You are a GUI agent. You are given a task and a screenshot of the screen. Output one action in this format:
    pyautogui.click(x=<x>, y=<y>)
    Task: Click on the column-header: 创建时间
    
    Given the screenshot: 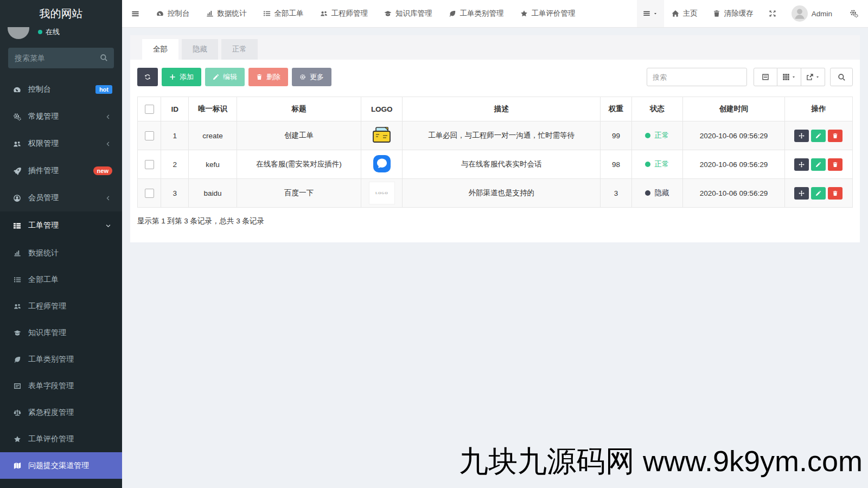 What is the action you would take?
    pyautogui.click(x=734, y=110)
    